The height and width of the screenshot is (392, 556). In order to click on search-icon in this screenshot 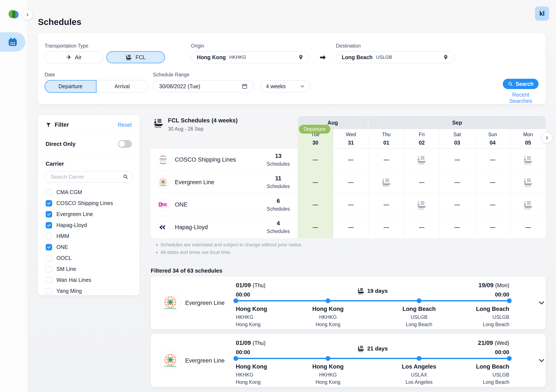, I will do `click(510, 84)`.